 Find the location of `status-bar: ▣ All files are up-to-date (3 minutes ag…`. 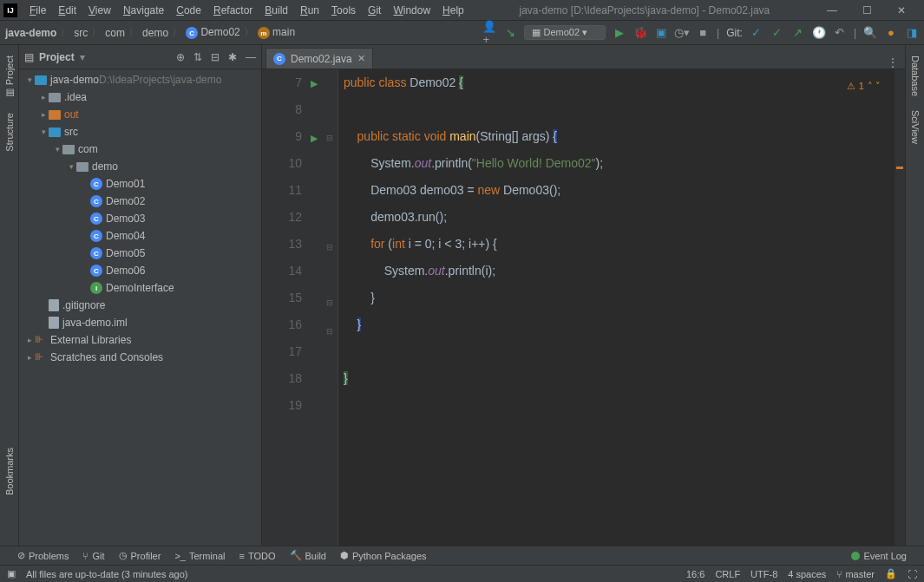

status-bar: ▣ All files are up-to-date (3 minutes ag… is located at coordinates (462, 573).